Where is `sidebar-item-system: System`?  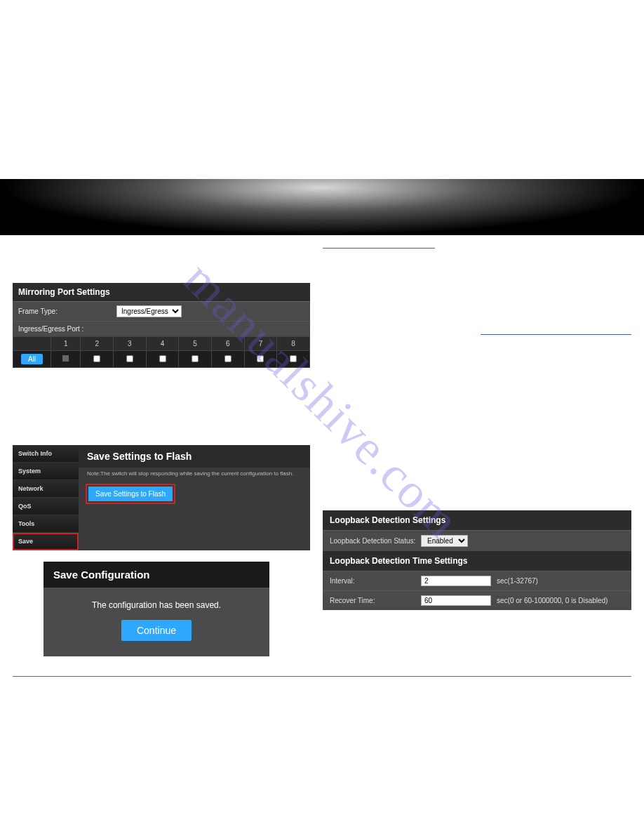 sidebar-item-system: System is located at coordinates (46, 472).